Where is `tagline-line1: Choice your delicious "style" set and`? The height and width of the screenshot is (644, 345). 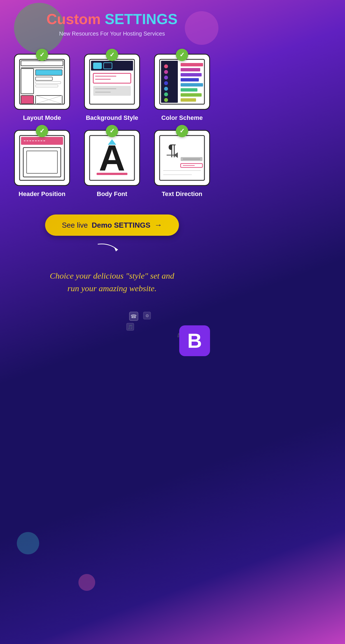
tagline-line1: Choice your delicious "style" set and is located at coordinates (112, 276).